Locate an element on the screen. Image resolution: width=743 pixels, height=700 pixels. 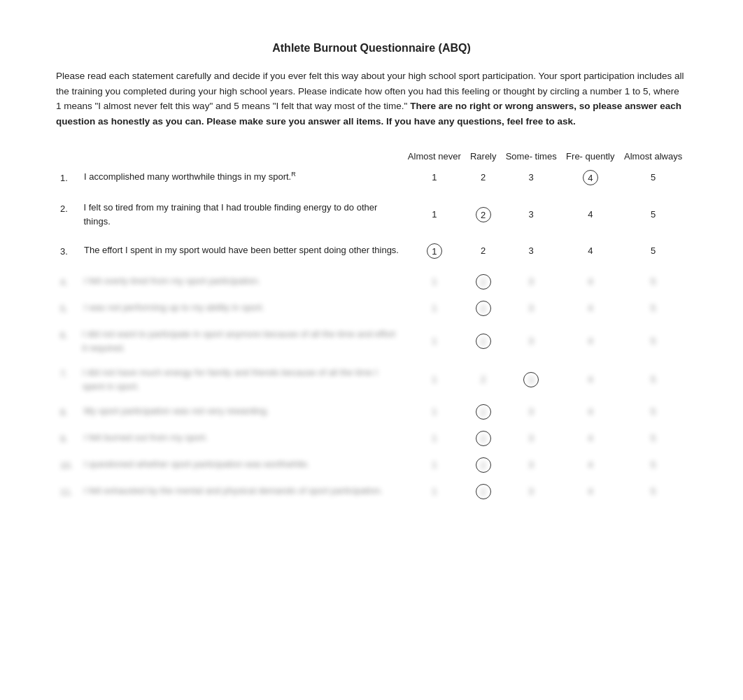
page-title: Athlete Burnout Questionnaire (ABQ) is located at coordinates (372, 48).